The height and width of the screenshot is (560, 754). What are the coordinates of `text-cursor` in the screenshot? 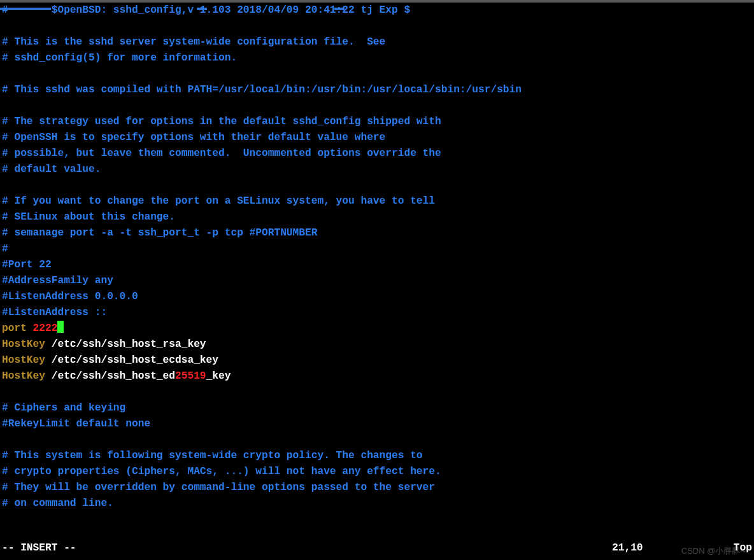 It's located at (60, 327).